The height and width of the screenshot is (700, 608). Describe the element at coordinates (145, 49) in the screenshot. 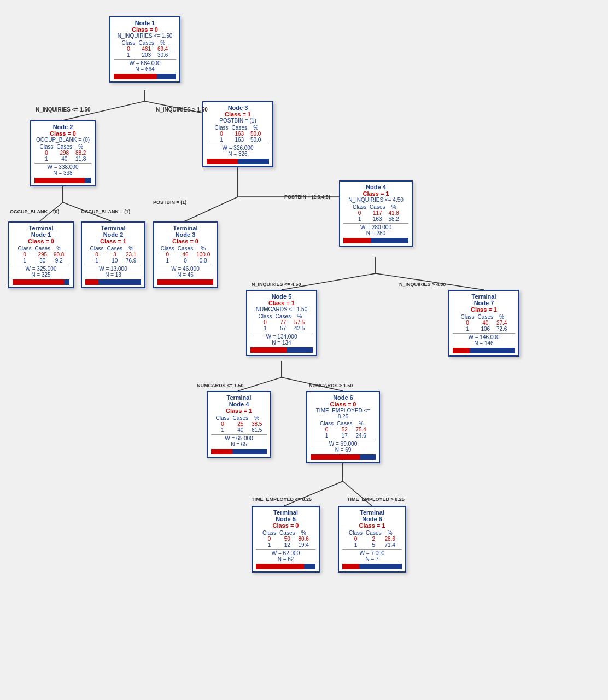

I see `node-1: Node 1 Class = 0 N_INQUIRIES <= 1.50 Cla…` at that location.